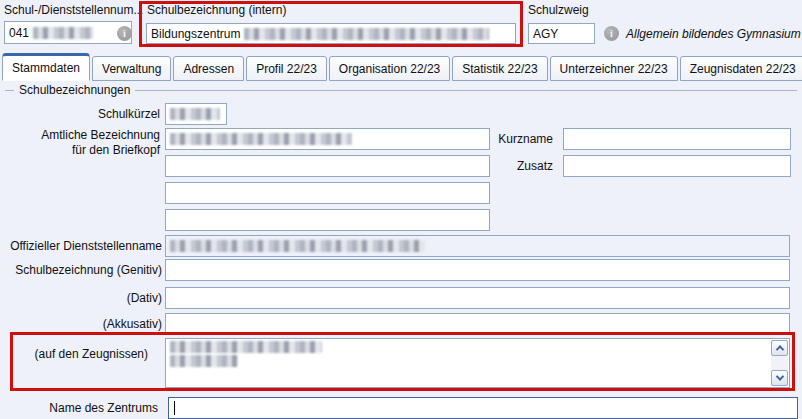 The width and height of the screenshot is (802, 419). Describe the element at coordinates (132, 68) in the screenshot. I see `tab-verwaltung: Verwaltung` at that location.